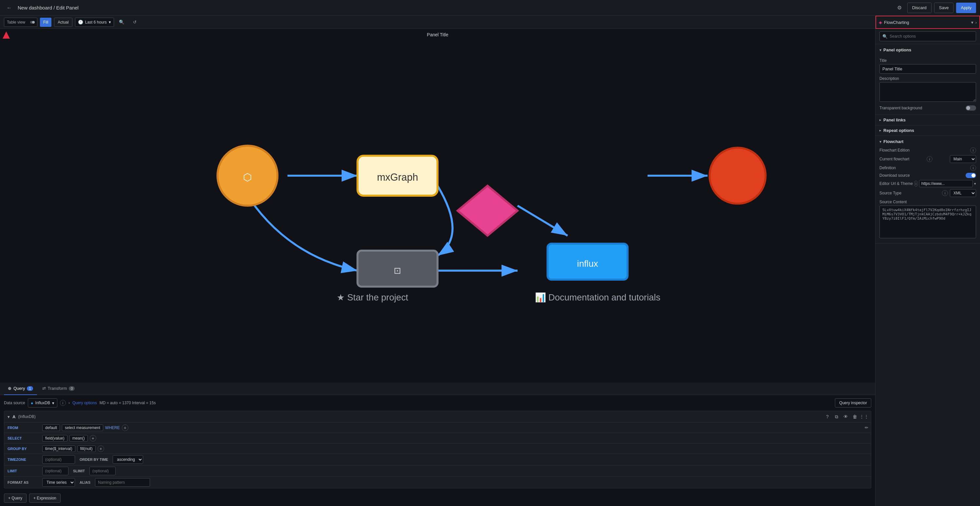  What do you see at coordinates (836, 417) in the screenshot?
I see `query-duplicate-icon: ⧉` at bounding box center [836, 417].